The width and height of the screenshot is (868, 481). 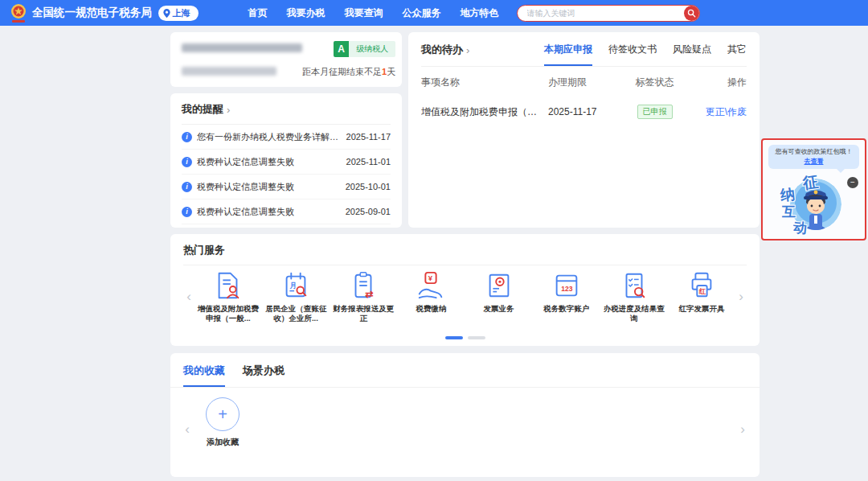 What do you see at coordinates (788, 195) in the screenshot?
I see `mascot-char: 纳` at bounding box center [788, 195].